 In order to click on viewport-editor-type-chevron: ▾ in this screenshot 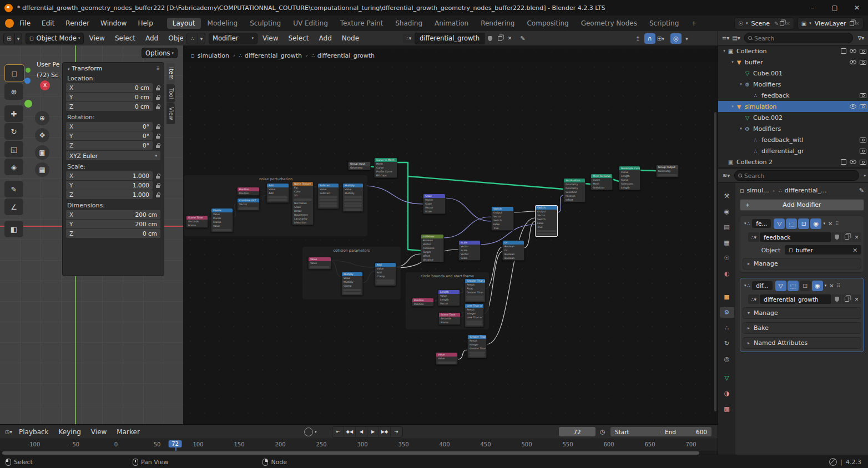, I will do `click(19, 39)`.